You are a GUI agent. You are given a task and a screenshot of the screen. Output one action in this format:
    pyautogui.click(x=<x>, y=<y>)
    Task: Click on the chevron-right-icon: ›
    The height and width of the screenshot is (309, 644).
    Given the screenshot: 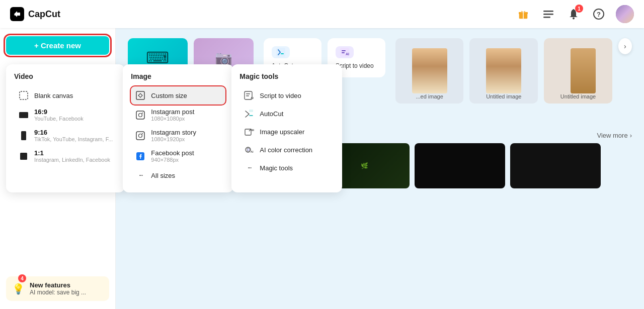 What is the action you would take?
    pyautogui.click(x=631, y=136)
    